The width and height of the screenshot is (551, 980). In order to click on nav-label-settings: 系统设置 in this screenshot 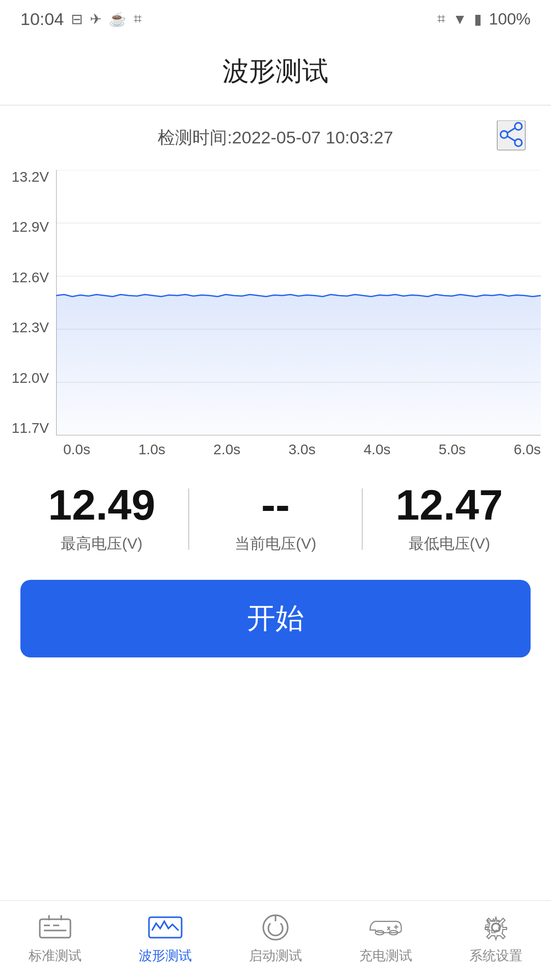, I will do `click(496, 955)`.